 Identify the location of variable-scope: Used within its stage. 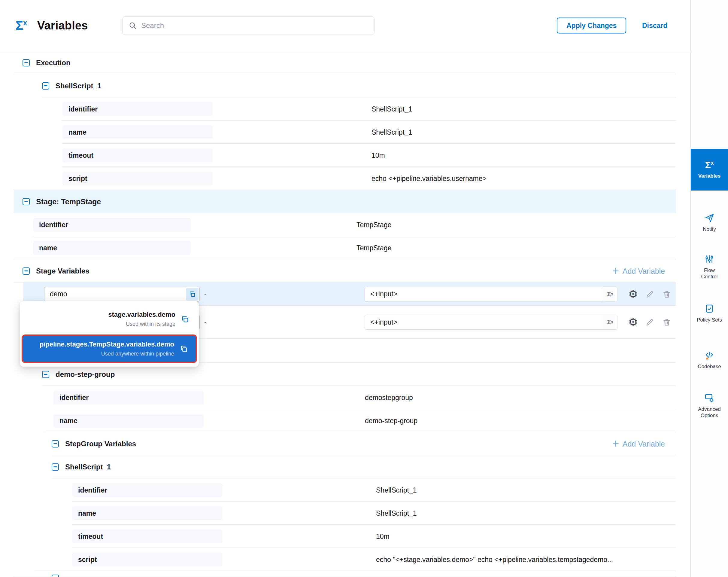
(142, 324).